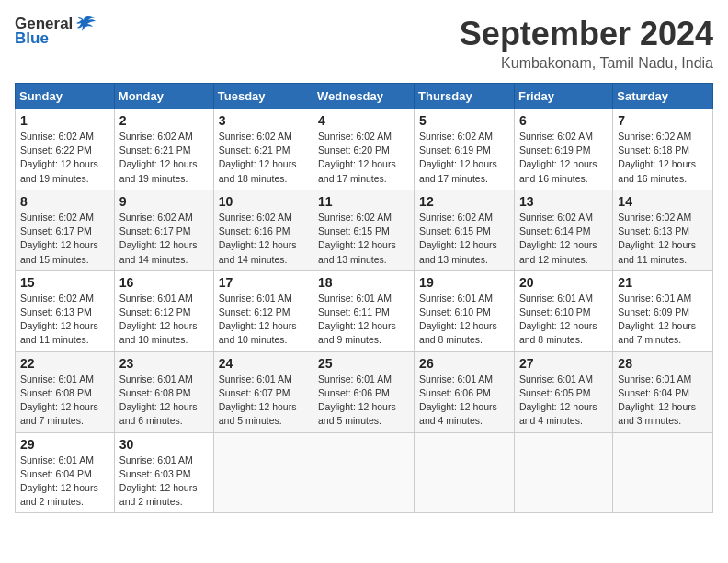 This screenshot has width=728, height=563. What do you see at coordinates (65, 473) in the screenshot?
I see `calendar-cell: 29 Sunrise: 6:01 AM Sunset: 6:04 PM Dayl…` at bounding box center [65, 473].